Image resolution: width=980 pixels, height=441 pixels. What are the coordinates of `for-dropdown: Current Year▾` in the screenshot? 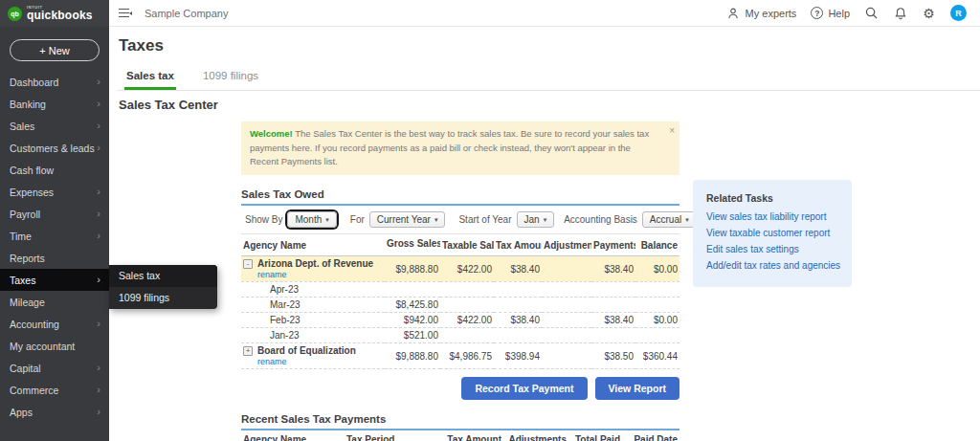 It's located at (408, 220).